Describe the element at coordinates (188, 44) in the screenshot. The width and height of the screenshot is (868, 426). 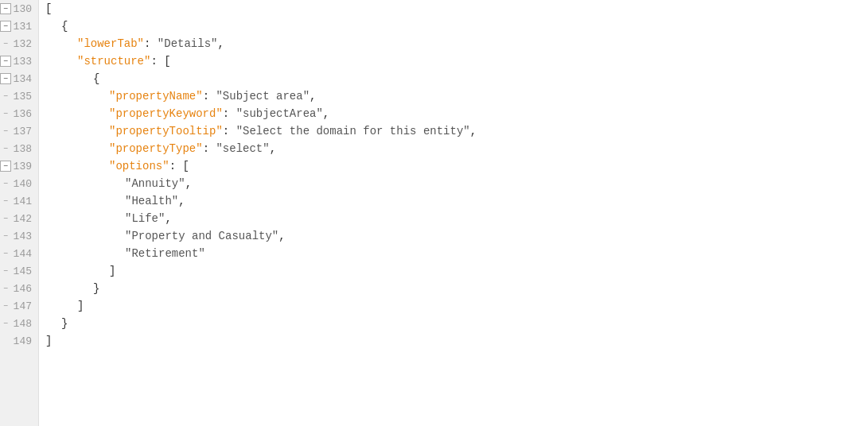
I see `token-string: "Details"` at that location.